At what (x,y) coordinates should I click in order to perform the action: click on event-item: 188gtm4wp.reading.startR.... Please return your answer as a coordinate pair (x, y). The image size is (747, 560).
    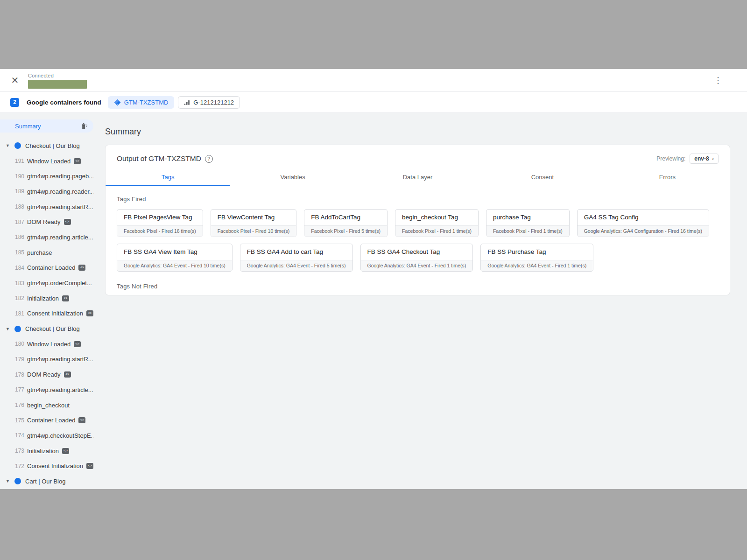
    Looking at the image, I should click on (47, 207).